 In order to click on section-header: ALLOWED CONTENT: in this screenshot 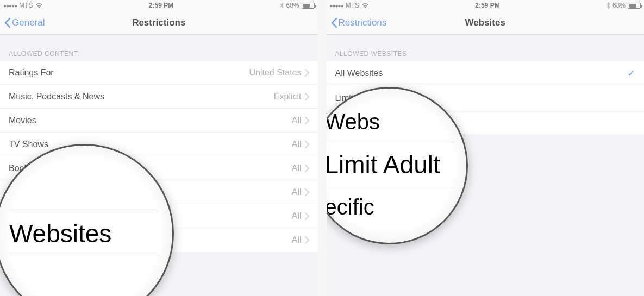, I will do `click(159, 48)`.